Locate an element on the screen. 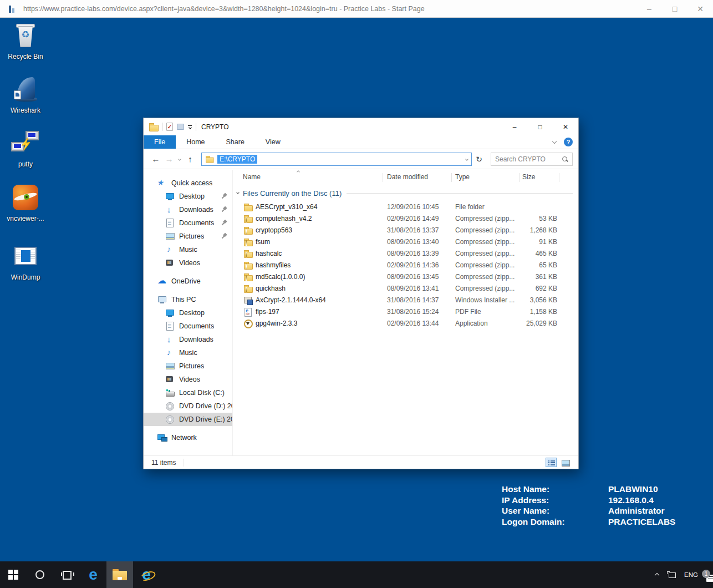 Image resolution: width=713 pixels, height=588 pixels. sidebar-item-label: DVD Drive (E:) 2016 is located at coordinates (206, 419).